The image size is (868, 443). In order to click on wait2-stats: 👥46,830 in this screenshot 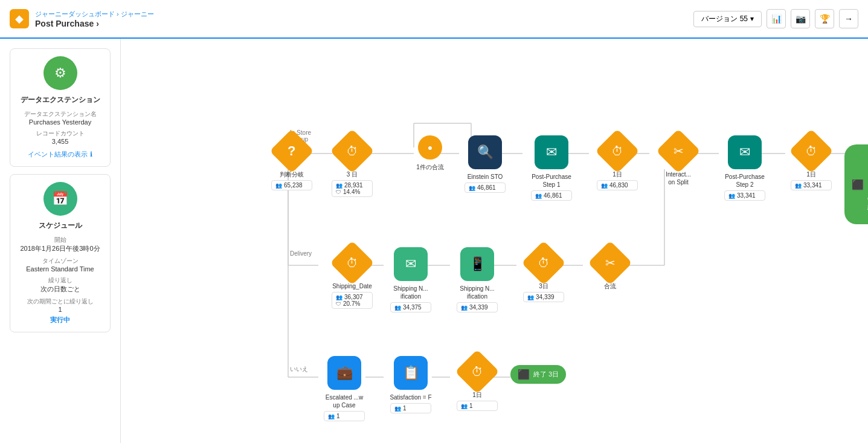, I will do `click(617, 185)`.